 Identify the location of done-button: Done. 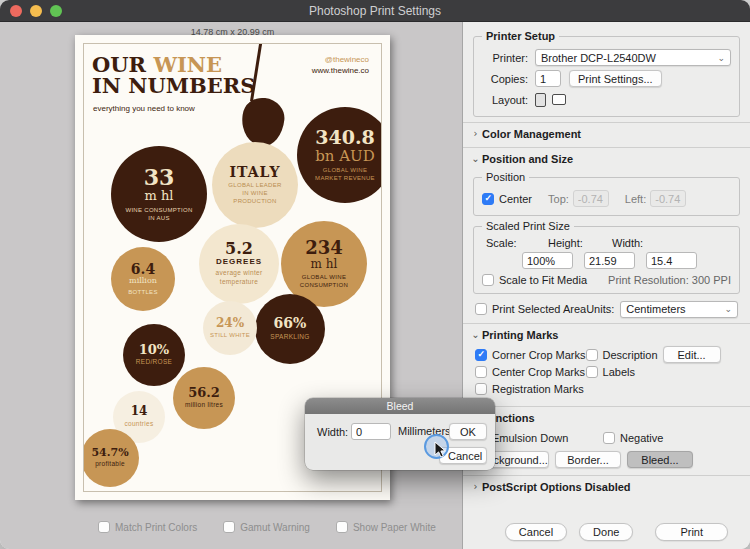
(606, 532).